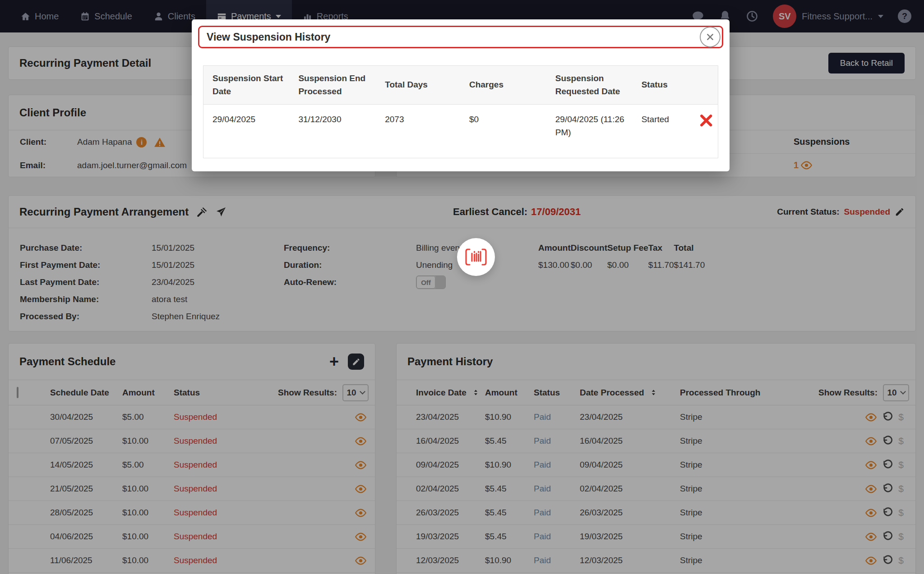  Describe the element at coordinates (246, 132) in the screenshot. I see `suspension-start-cell: 29/04/2025` at that location.